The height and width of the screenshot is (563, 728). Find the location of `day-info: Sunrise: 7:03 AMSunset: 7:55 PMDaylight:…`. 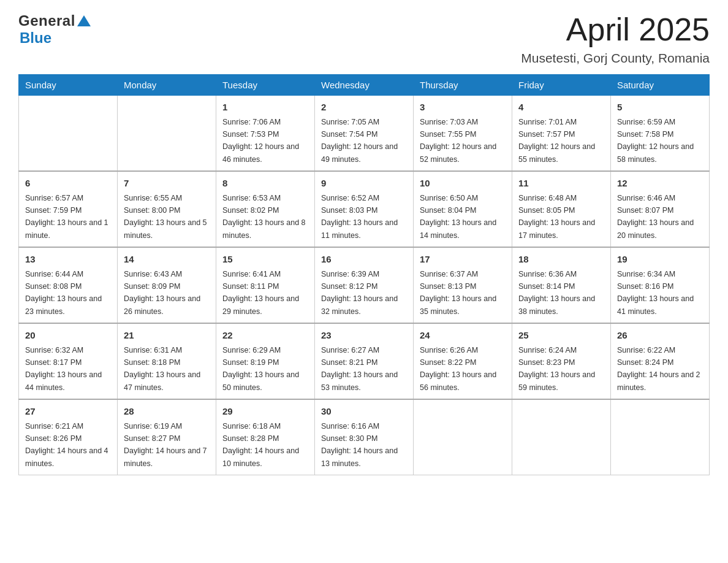

day-info: Sunrise: 7:03 AMSunset: 7:55 PMDaylight:… is located at coordinates (458, 141).